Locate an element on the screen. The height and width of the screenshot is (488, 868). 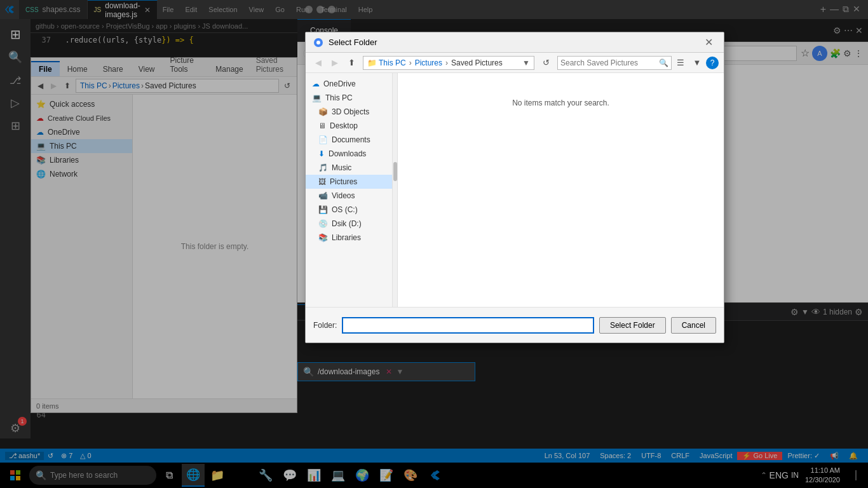
dialog-pc-icon: 💻 is located at coordinates (316, 98).